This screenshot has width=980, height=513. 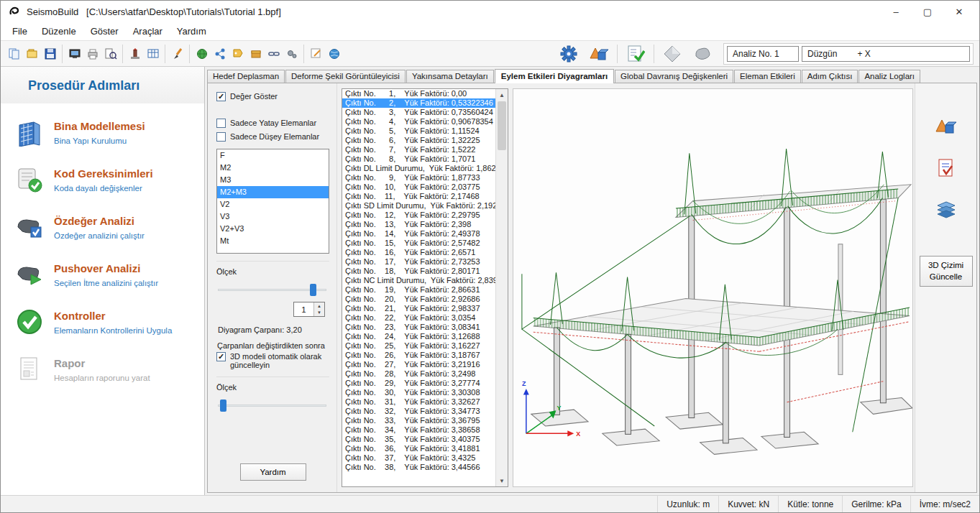 What do you see at coordinates (418, 336) in the screenshot?
I see `list-item: Çıktı No. 24, Yük Faktörü: 3,12688` at bounding box center [418, 336].